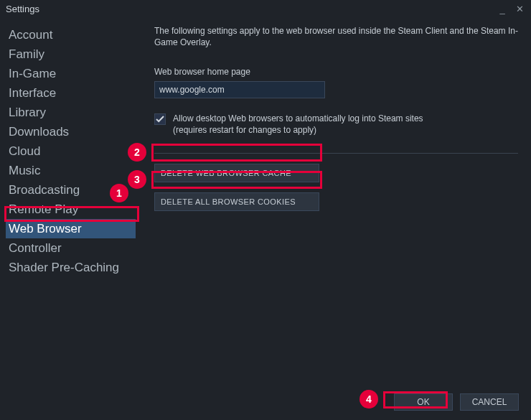  I want to click on delete-cache-button: DELETE WEB BROWSER CACHE, so click(237, 173).